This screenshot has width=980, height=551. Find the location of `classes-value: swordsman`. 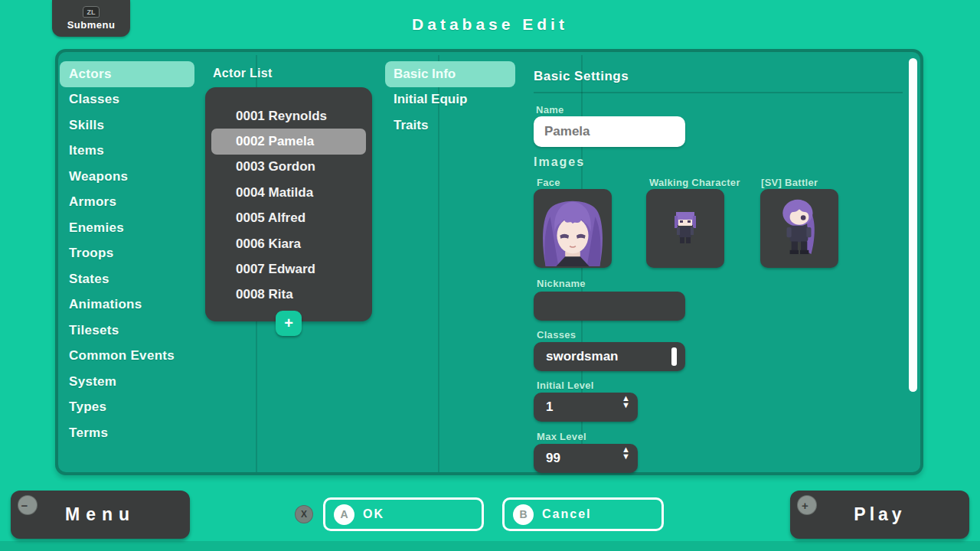

classes-value: swordsman is located at coordinates (582, 357).